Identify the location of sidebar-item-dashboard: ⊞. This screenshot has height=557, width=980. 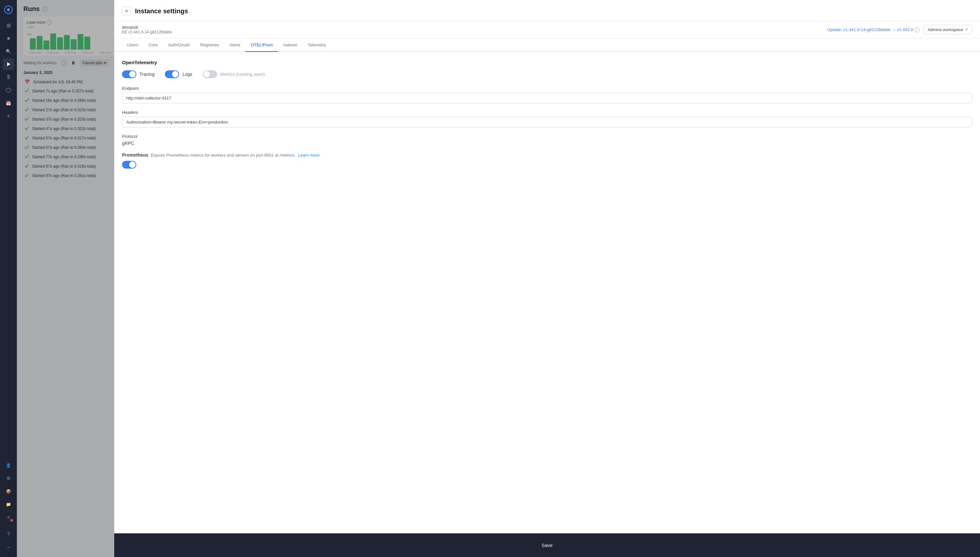
(8, 25).